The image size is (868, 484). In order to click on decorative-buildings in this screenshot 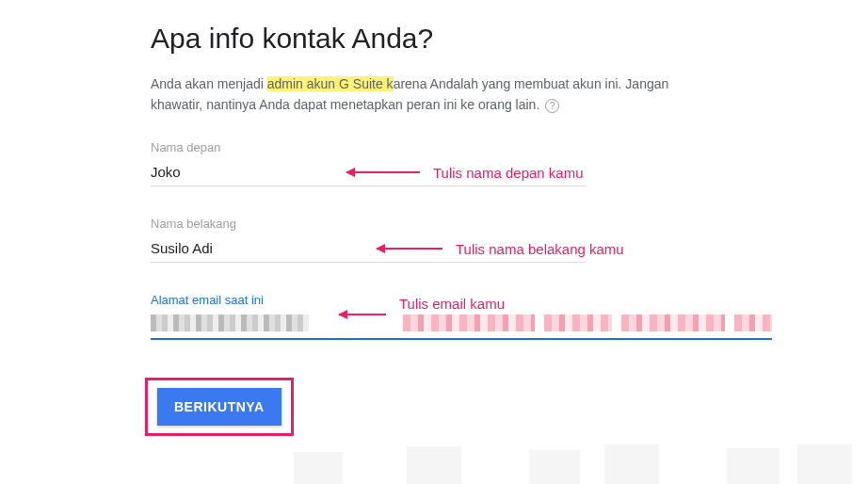, I will do `click(576, 460)`.